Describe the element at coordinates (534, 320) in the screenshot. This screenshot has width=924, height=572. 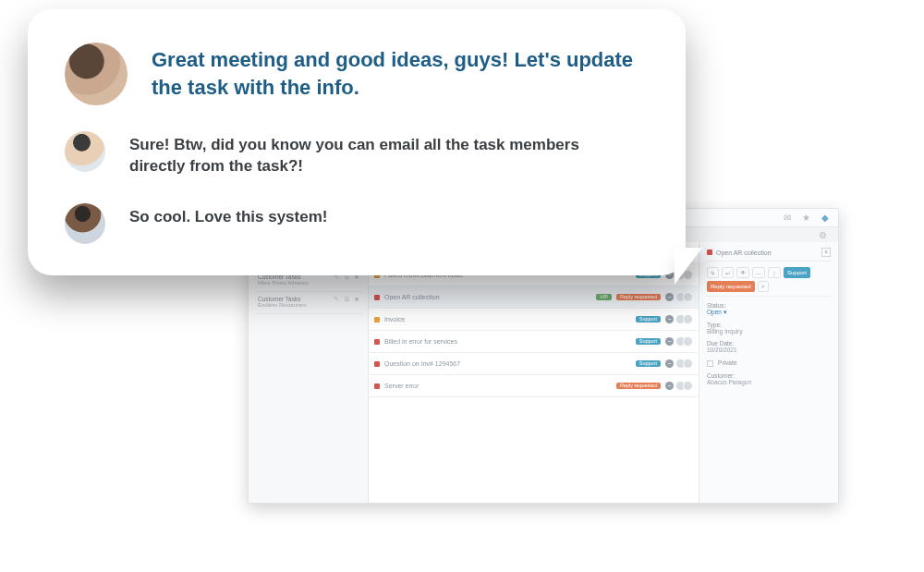
I see `task-row: InvoiceSupport−` at that location.